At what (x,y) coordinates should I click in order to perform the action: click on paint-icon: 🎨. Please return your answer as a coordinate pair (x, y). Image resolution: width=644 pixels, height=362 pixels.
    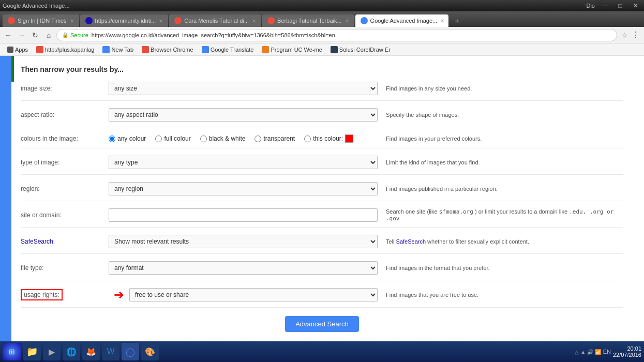
    Looking at the image, I should click on (150, 352).